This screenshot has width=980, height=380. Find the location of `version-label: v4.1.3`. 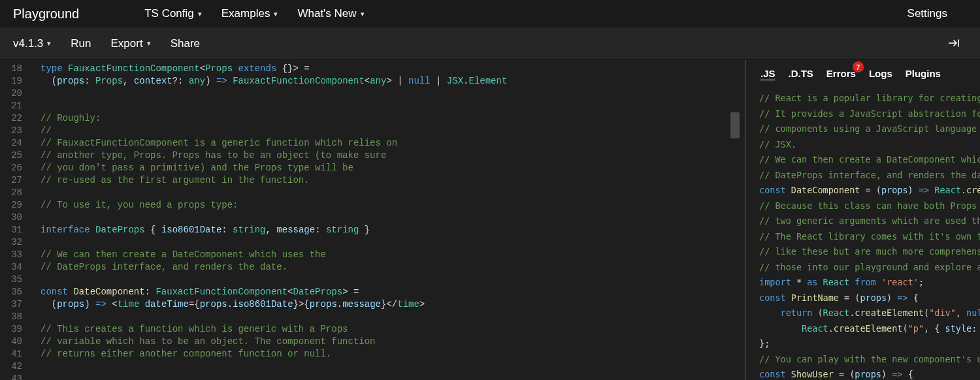

version-label: v4.1.3 is located at coordinates (28, 44).